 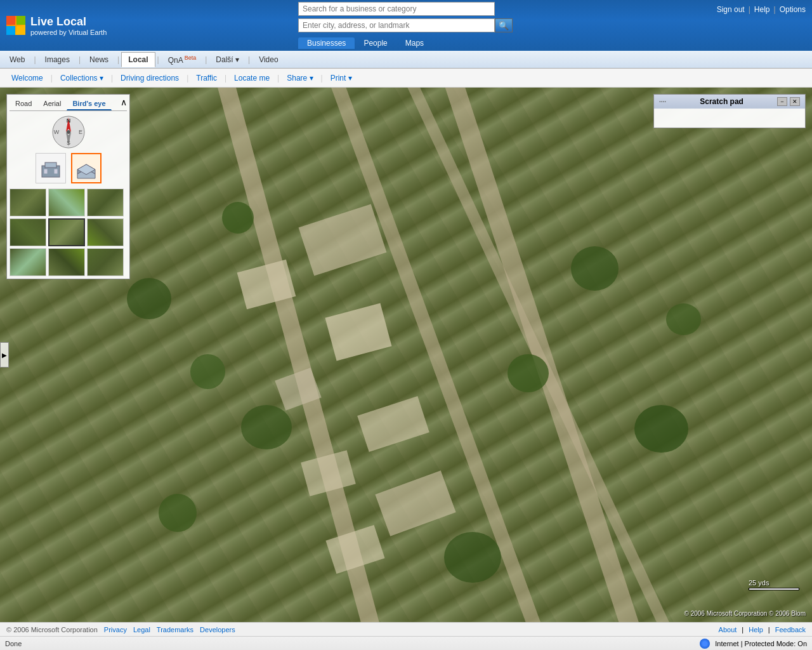 I want to click on search-button: 🔍, so click(x=504, y=25).